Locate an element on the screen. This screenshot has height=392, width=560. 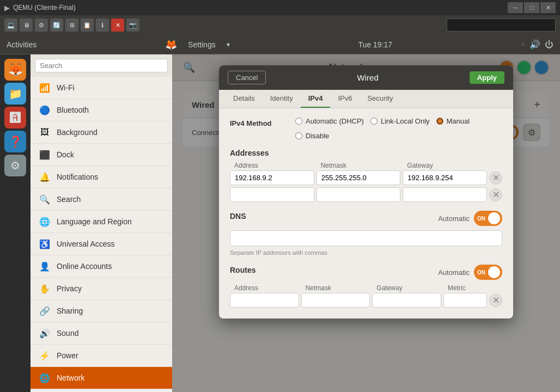
route-gateway-input is located at coordinates (406, 301).